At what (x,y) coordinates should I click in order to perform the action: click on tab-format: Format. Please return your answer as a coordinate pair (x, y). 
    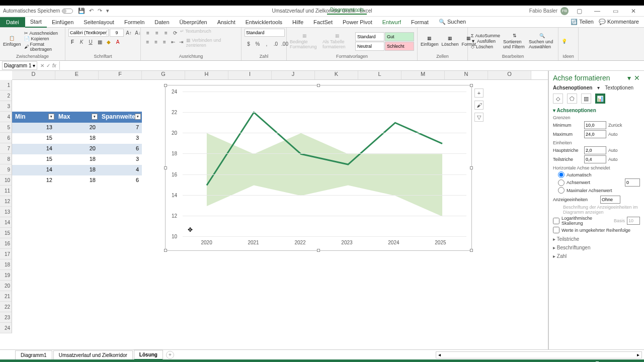
    Looking at the image, I should click on (420, 22).